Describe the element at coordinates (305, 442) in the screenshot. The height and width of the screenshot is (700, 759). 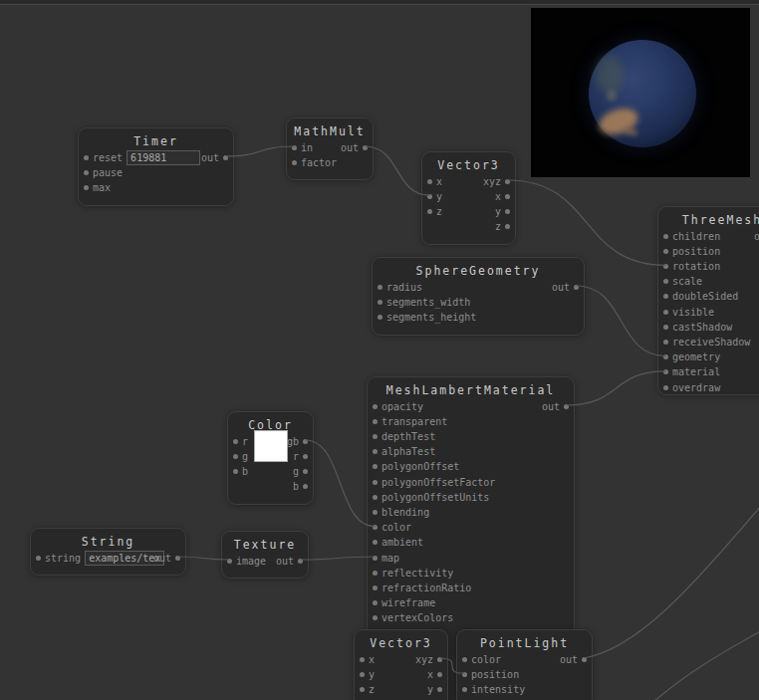
I see `output-port-rgb` at that location.